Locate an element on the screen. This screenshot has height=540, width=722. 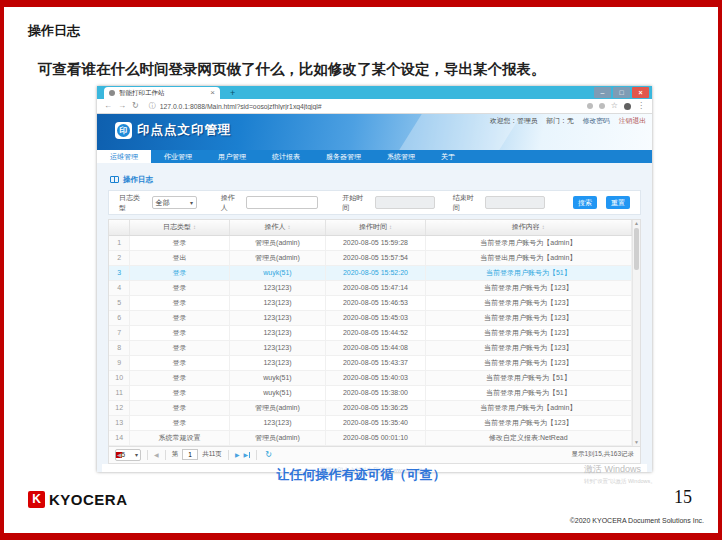
pagination-bar: 15 ▾ ◀ ◀ 第 共11页 ▶ ▶ ↻ 显示1到15,共163记录 is located at coordinates (374, 456).